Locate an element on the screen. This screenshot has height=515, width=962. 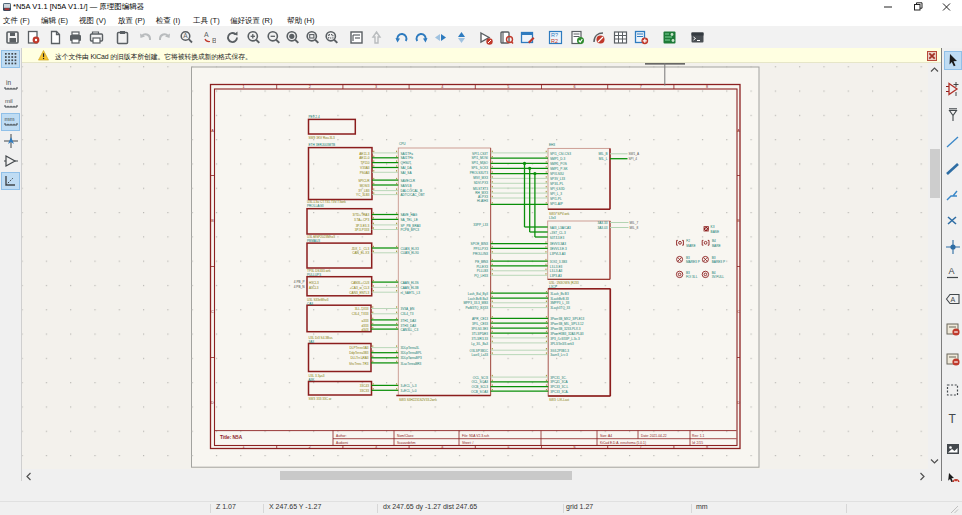
svg-text: PULLUP3 is located at coordinates (314, 275).